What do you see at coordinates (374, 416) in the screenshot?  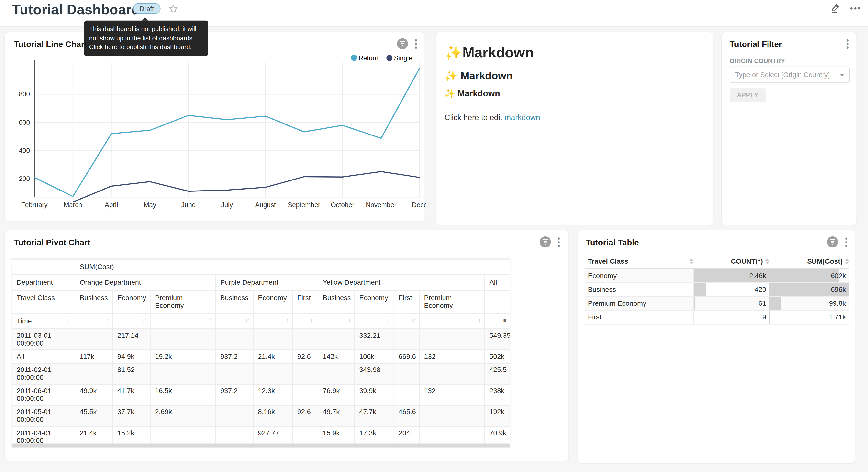 I see `pivot-value-cell: 47.7k` at bounding box center [374, 416].